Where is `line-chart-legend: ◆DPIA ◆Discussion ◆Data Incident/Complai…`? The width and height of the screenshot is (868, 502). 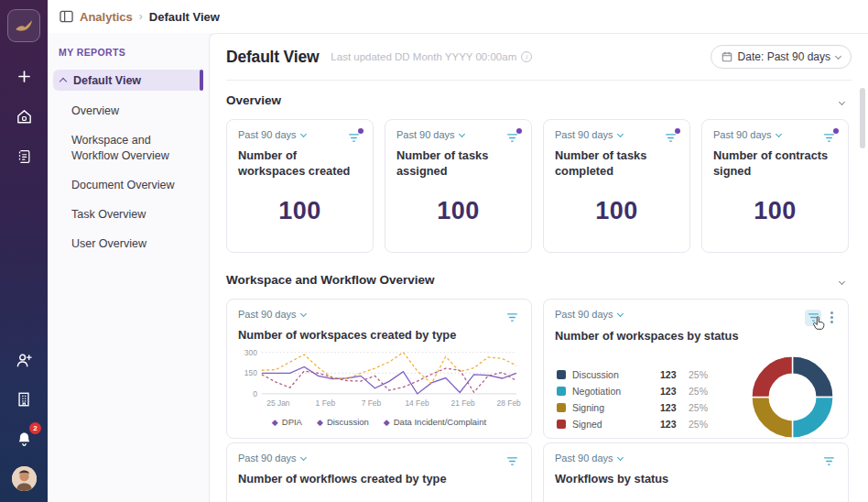
line-chart-legend: ◆DPIA ◆Discussion ◆Data Incident/Complai… is located at coordinates (379, 421).